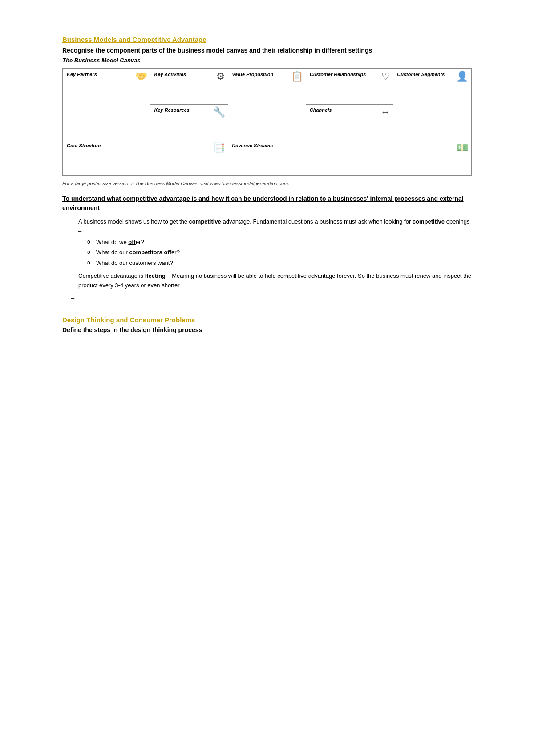 The image size is (534, 756). Describe the element at coordinates (142, 77) in the screenshot. I see `key-partners-icon: 🤝` at that location.